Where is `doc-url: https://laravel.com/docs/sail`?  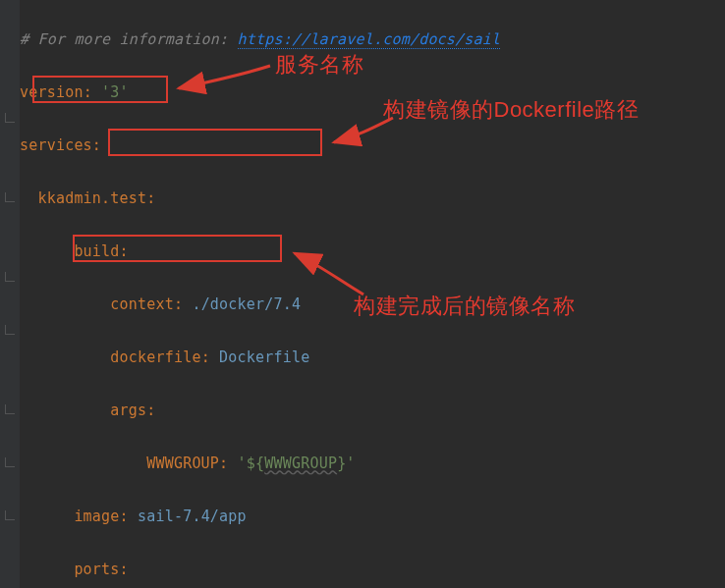
doc-url: https://laravel.com/docs/sail is located at coordinates (369, 39).